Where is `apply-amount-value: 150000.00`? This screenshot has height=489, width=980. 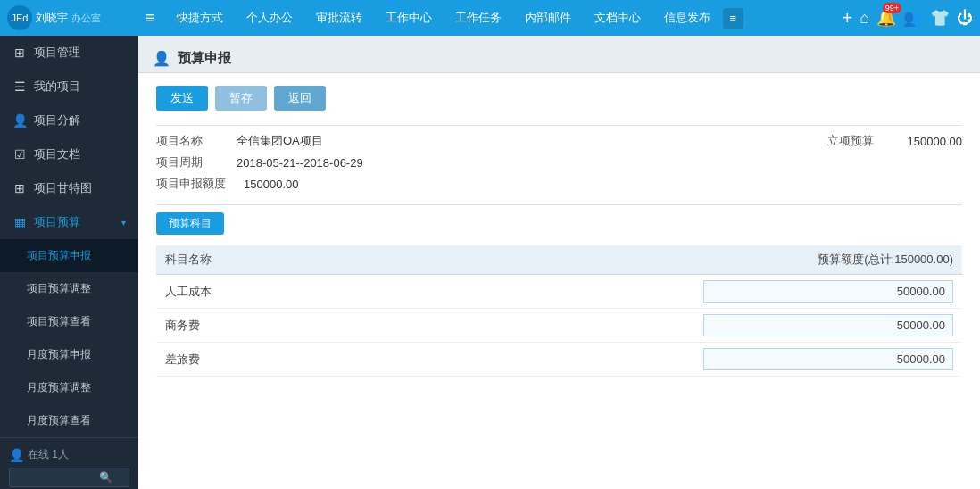 apply-amount-value: 150000.00 is located at coordinates (271, 184).